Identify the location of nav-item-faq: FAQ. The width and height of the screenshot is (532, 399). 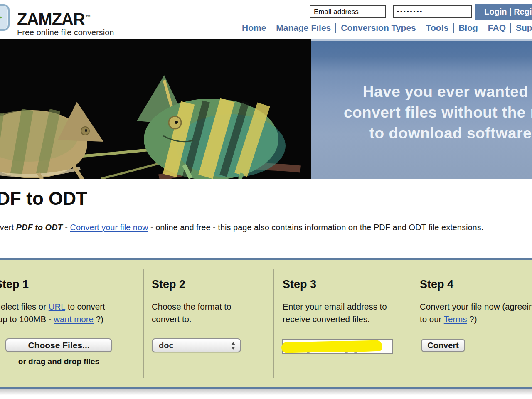
(497, 28).